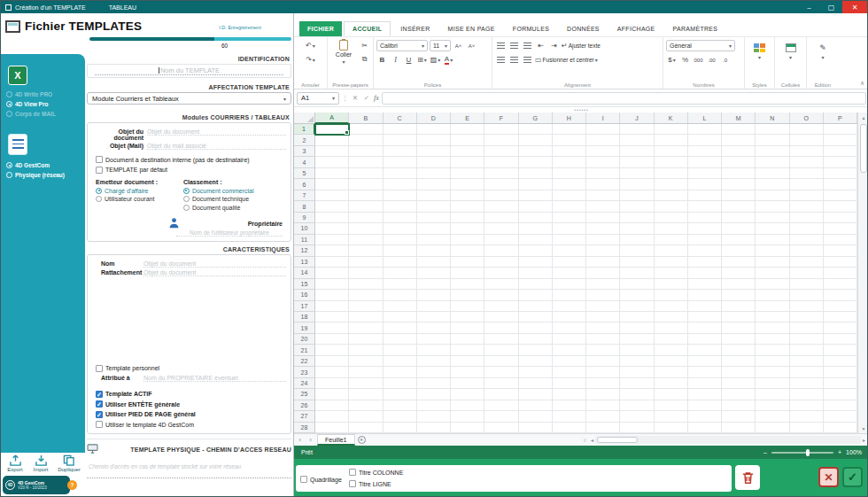 Image resolution: width=868 pixels, height=497 pixels. What do you see at coordinates (434, 129) in the screenshot?
I see `cell-D1` at bounding box center [434, 129].